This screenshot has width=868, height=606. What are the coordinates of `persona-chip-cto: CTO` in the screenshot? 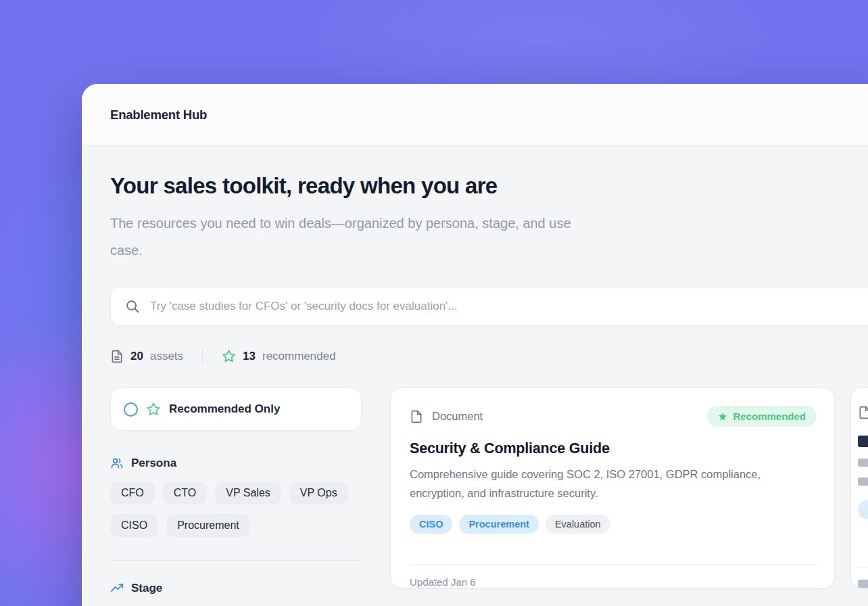 It's located at (185, 493).